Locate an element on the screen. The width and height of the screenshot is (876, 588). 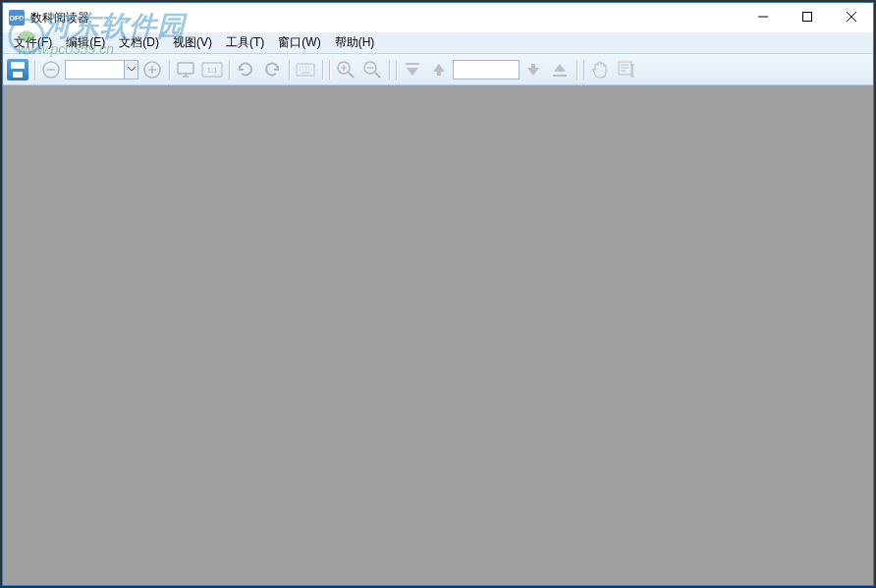
arrow-down-icon is located at coordinates (533, 70).